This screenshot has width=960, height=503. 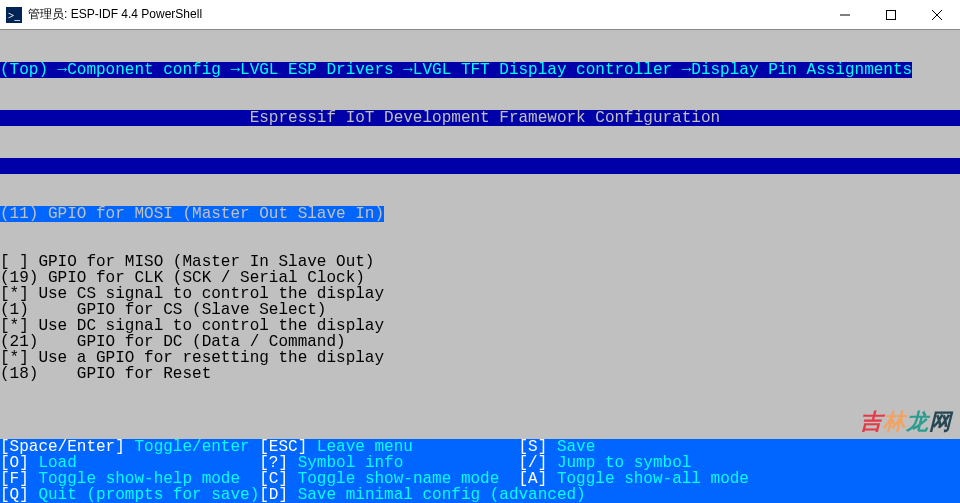 What do you see at coordinates (388, 463) in the screenshot?
I see `footer-hint: [?] Symbol info` at bounding box center [388, 463].